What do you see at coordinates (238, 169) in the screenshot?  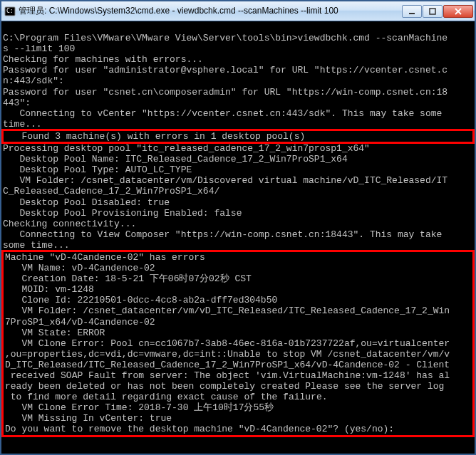 I see `console-line: Desktop Pool Type: AUTO_LC_TYPE` at bounding box center [238, 169].